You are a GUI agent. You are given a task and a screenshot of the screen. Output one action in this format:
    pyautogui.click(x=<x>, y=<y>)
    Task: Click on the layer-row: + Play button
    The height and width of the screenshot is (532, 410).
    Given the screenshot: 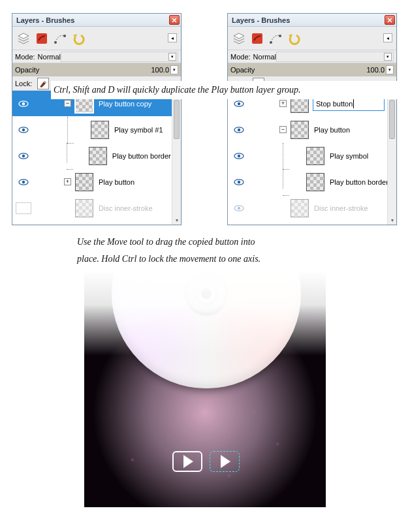 What is the action you would take?
    pyautogui.click(x=97, y=182)
    